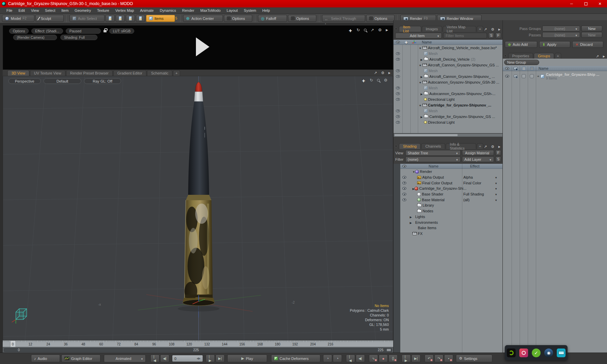  What do you see at coordinates (79, 37) in the screenshot?
I see `preview-shading-button: Shading: Full` at bounding box center [79, 37].